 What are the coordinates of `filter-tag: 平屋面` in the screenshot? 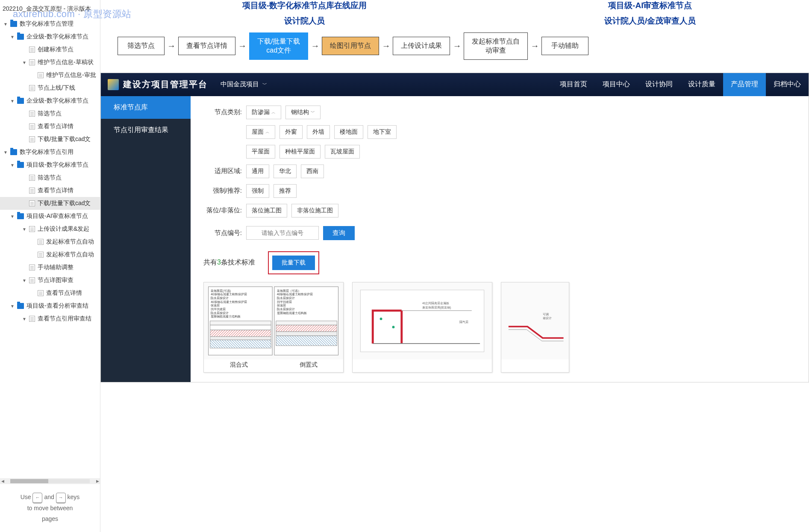 It's located at (261, 152).